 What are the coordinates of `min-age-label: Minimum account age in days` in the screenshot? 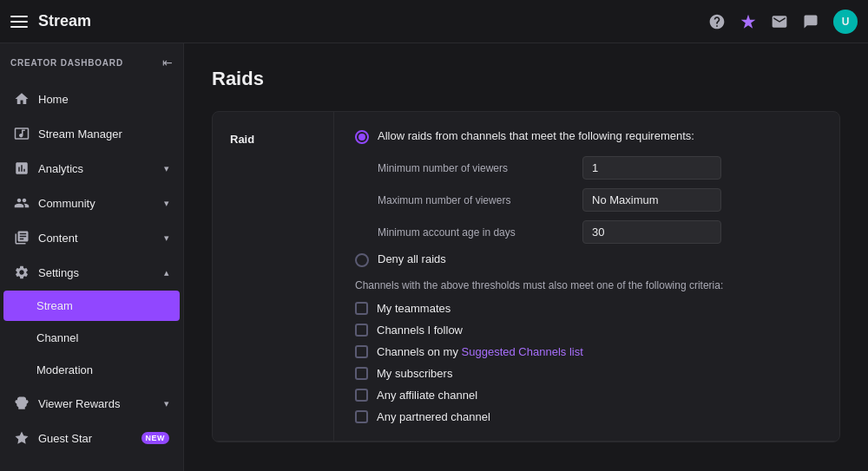 It's located at (473, 232).